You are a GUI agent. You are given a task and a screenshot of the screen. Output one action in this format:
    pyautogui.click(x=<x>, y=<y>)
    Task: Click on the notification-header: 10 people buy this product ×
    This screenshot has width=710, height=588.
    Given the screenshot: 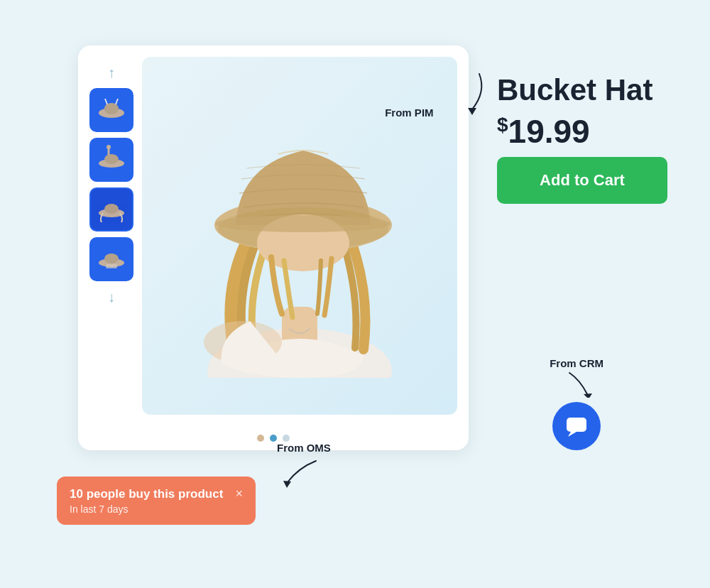 What is the action you would take?
    pyautogui.click(x=156, y=494)
    